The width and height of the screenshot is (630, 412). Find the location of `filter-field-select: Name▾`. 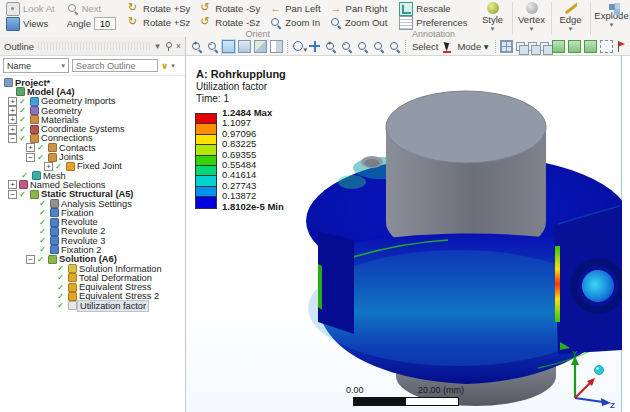

filter-field-select: Name▾ is located at coordinates (36, 66).